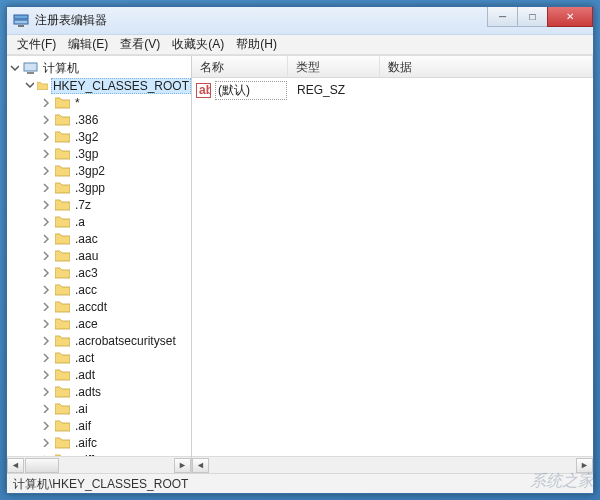 The height and width of the screenshot is (500, 600). I want to click on maximize-button: □, so click(532, 17).